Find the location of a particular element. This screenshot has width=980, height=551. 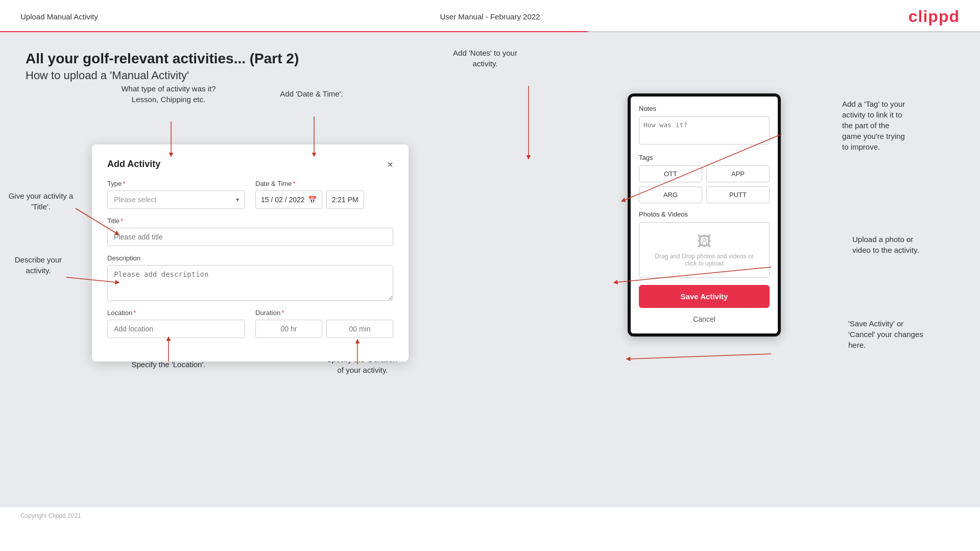

annotation-upload: Upload a photo or video to the activity. is located at coordinates (911, 245).